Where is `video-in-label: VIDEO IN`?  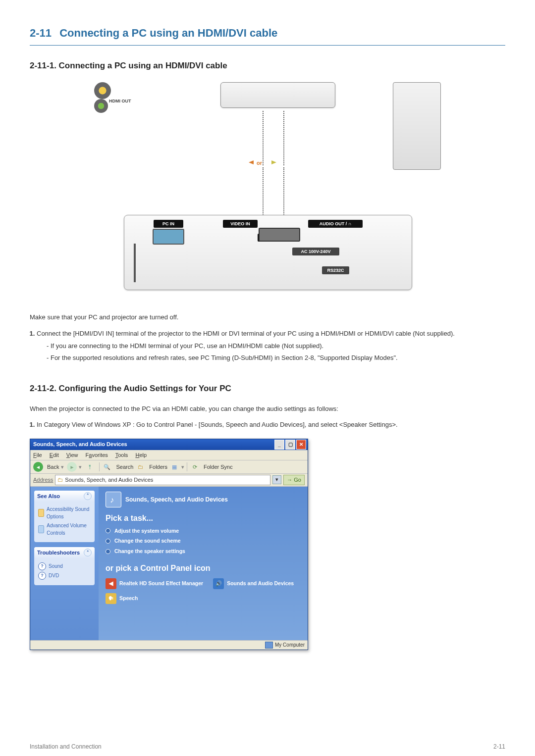 video-in-label: VIDEO IN is located at coordinates (240, 224).